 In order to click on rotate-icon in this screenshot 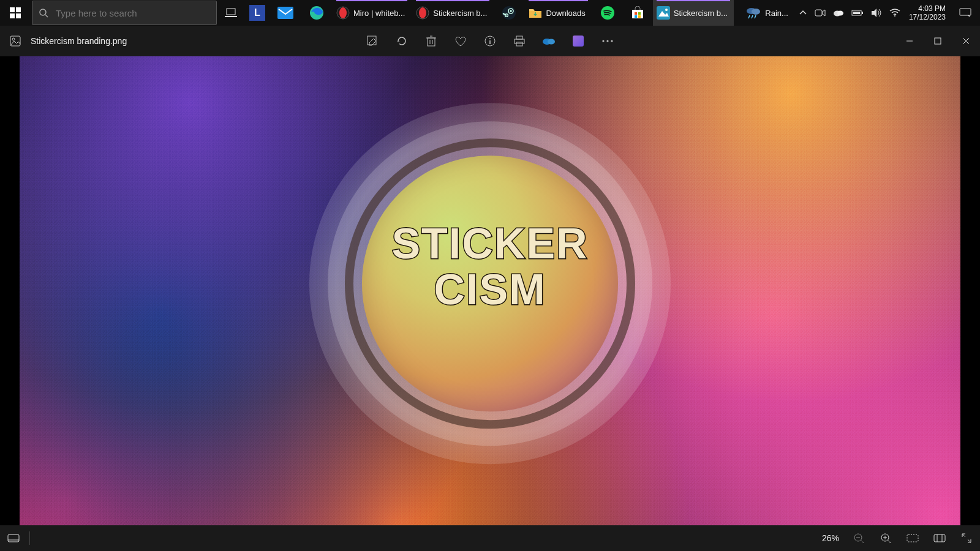, I will do `click(402, 41)`.